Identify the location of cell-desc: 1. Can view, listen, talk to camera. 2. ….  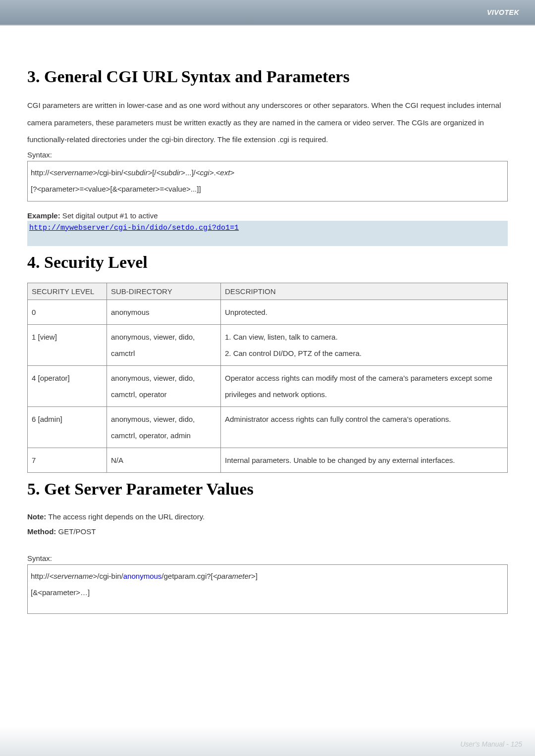
(365, 345).